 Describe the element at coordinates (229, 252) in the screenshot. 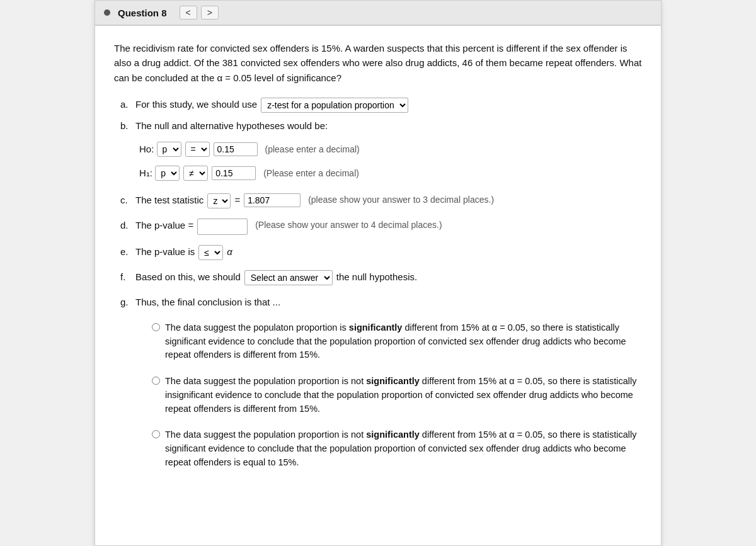

I see `part-e-alpha: α` at that location.